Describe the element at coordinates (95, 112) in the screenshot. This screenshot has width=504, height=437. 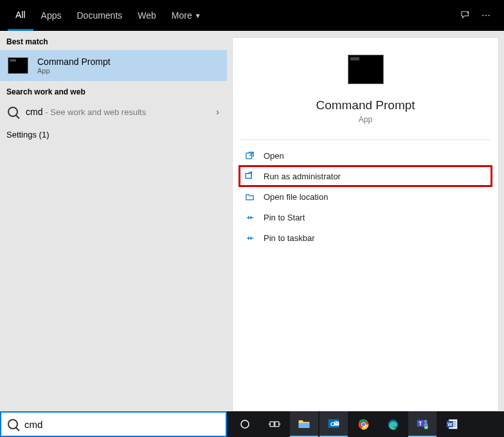
I see `web-hint: - See work and web results` at that location.